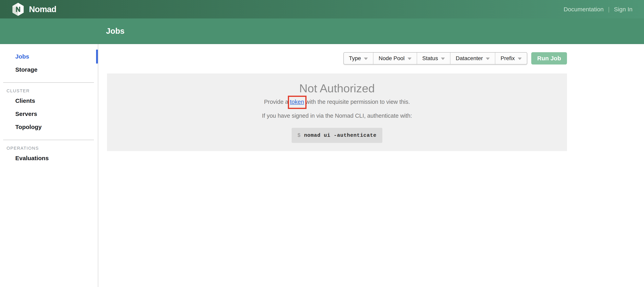 The width and height of the screenshot is (644, 287). Describe the element at coordinates (49, 158) in the screenshot. I see `sidebar-item-evaluations: Evaluations` at that location.